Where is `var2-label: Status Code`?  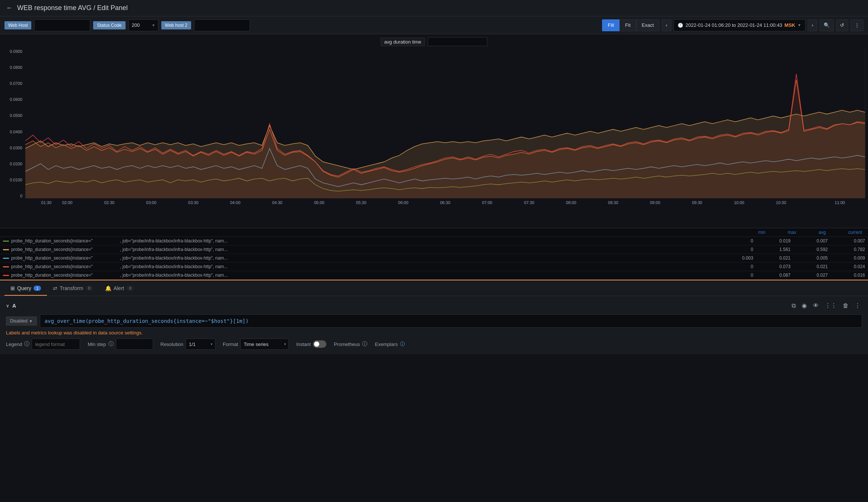 var2-label: Status Code is located at coordinates (109, 25).